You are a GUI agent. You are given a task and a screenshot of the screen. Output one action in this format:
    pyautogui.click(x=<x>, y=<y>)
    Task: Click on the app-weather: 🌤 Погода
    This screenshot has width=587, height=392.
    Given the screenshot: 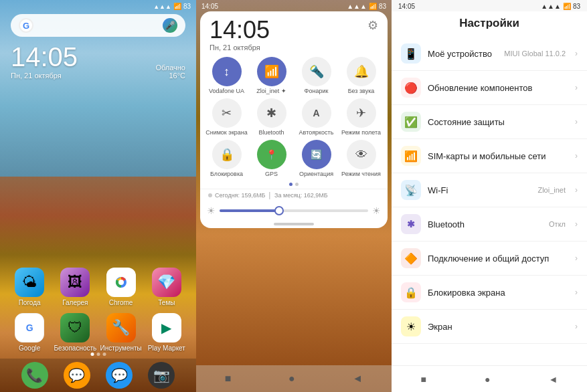 What is the action you would take?
    pyautogui.click(x=29, y=287)
    